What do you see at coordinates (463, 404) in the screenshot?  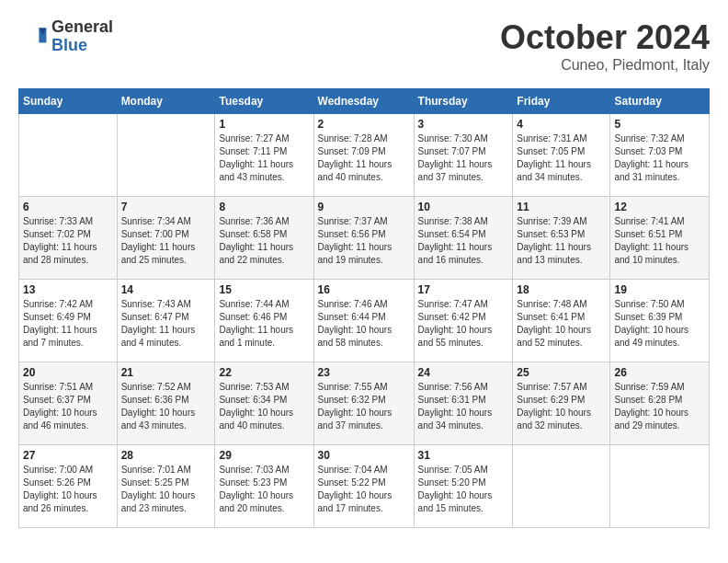 I see `calendar-cell: 24Sunrise: 7:56 AMSunset: 6:31 PMDayligh…` at bounding box center [463, 404].